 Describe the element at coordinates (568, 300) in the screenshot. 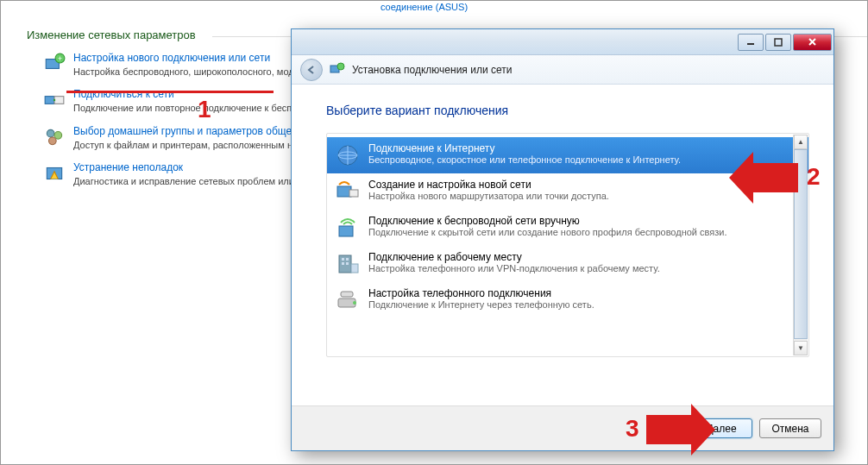

I see `option-dialup: Настройка телефонного подключения Подклю…` at that location.